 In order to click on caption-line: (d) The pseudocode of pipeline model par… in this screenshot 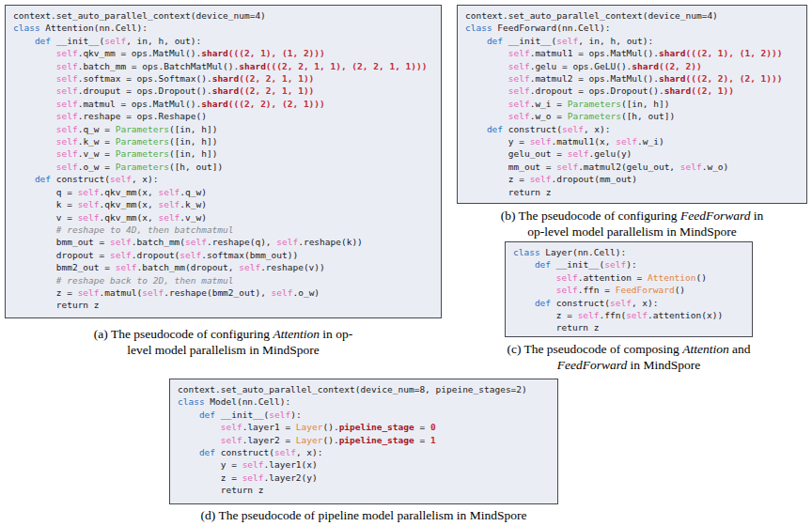, I will do `click(364, 515)`.